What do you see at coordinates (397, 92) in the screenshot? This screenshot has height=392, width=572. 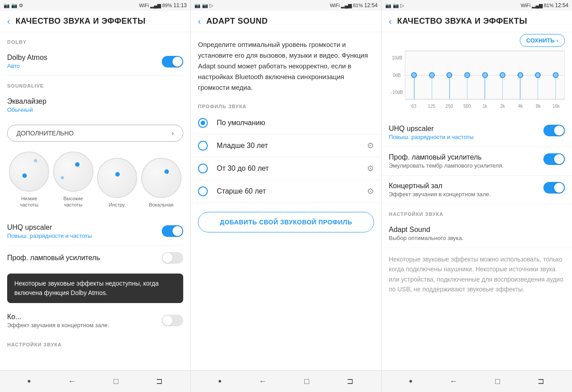 I see `chart-label-minus10db: -10dB` at bounding box center [397, 92].